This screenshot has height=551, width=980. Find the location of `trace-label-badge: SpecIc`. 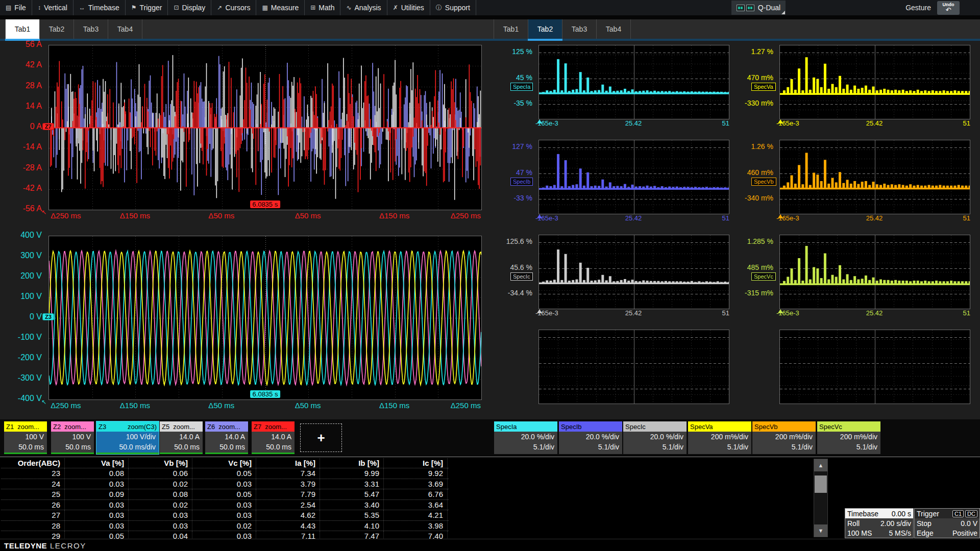

trace-label-badge: SpecIc is located at coordinates (522, 277).